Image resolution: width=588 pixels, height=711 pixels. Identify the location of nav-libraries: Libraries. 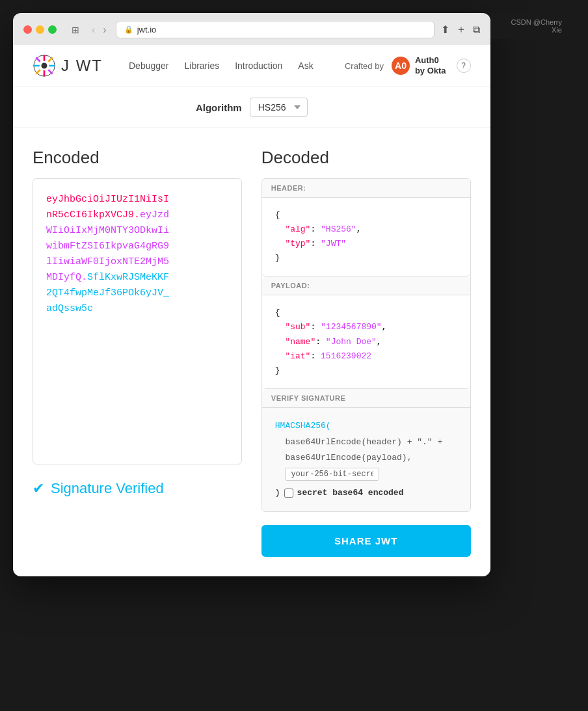
(202, 66).